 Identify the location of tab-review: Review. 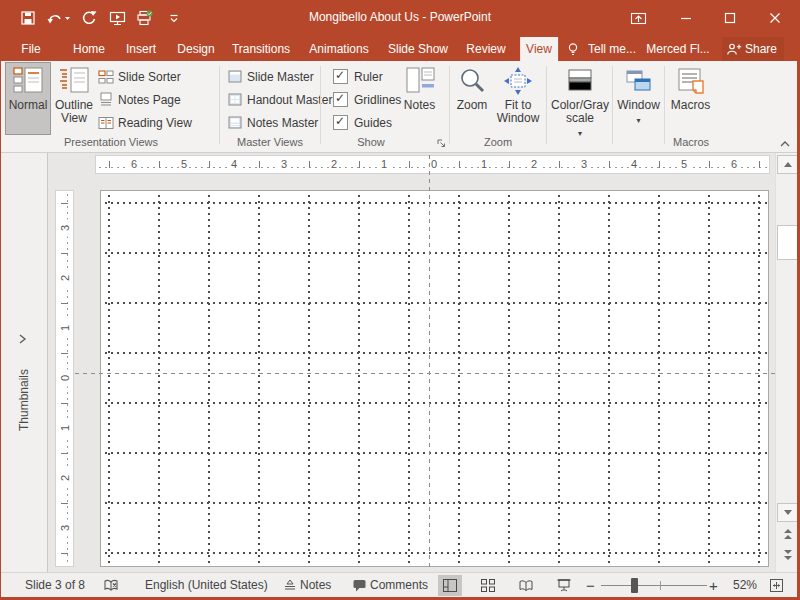
(486, 49).